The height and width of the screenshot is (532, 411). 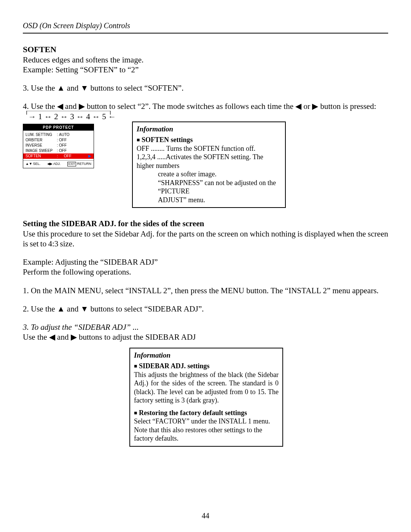 I want to click on info-text: Select “FACTORY” under the INSTALL 1 men…, so click(x=206, y=421).